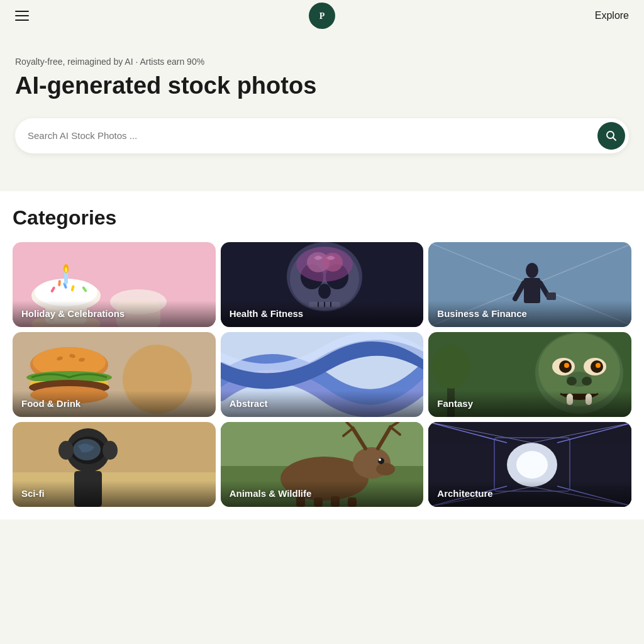  Describe the element at coordinates (530, 494) in the screenshot. I see `category-overlay-architecture: Architecture` at that location.